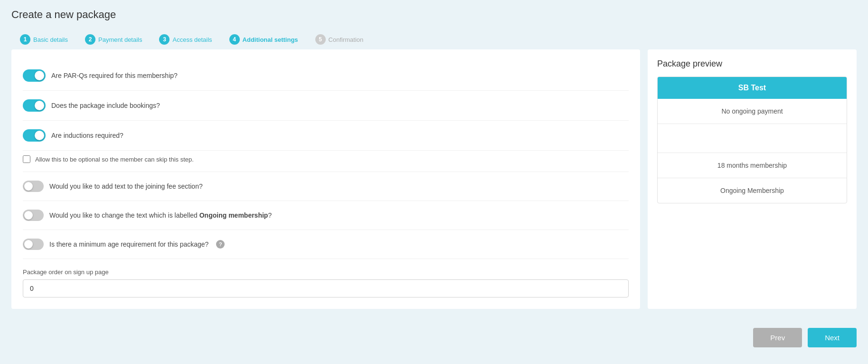 This screenshot has height=364, width=868. I want to click on preview-row-4: Ongoing Membership, so click(752, 191).